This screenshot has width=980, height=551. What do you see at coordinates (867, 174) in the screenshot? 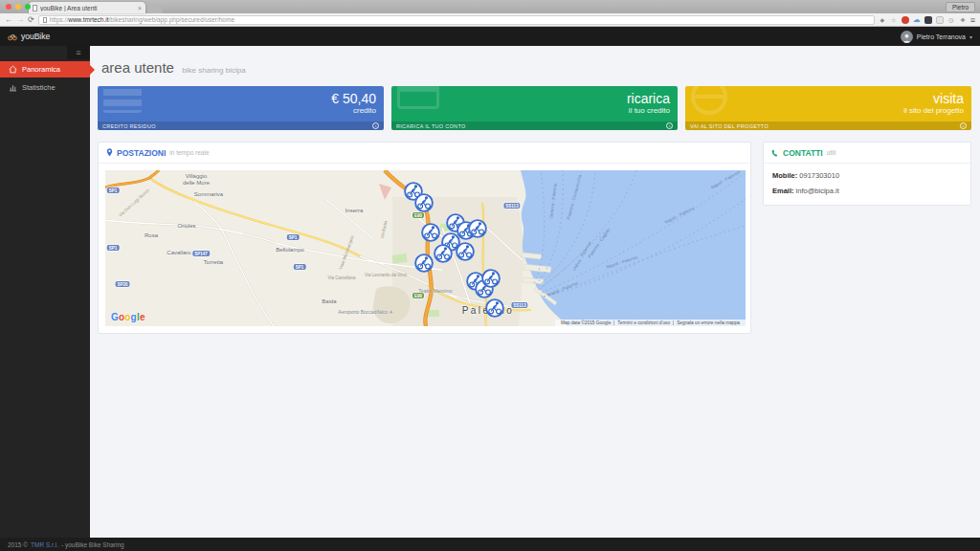
I see `contatti-panel: CONTATTI utili Mobile: 0917303010 Email:…` at bounding box center [867, 174].